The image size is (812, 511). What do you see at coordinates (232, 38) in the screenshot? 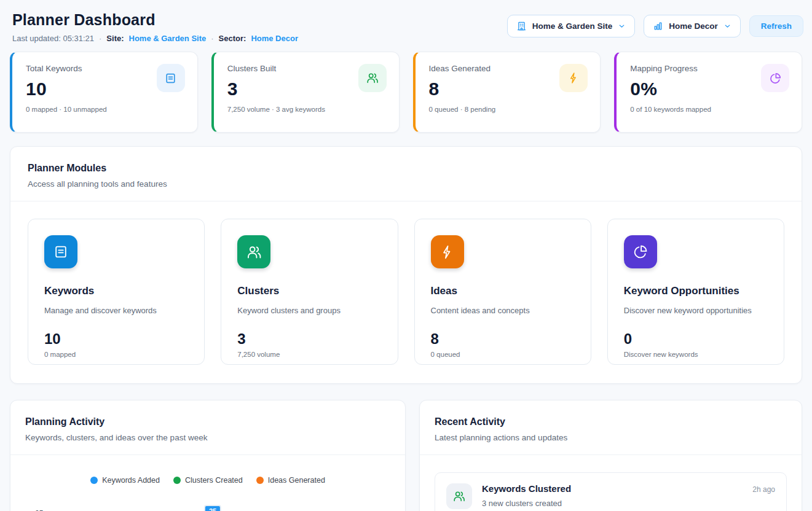
I see `sector-label: Sector:` at bounding box center [232, 38].